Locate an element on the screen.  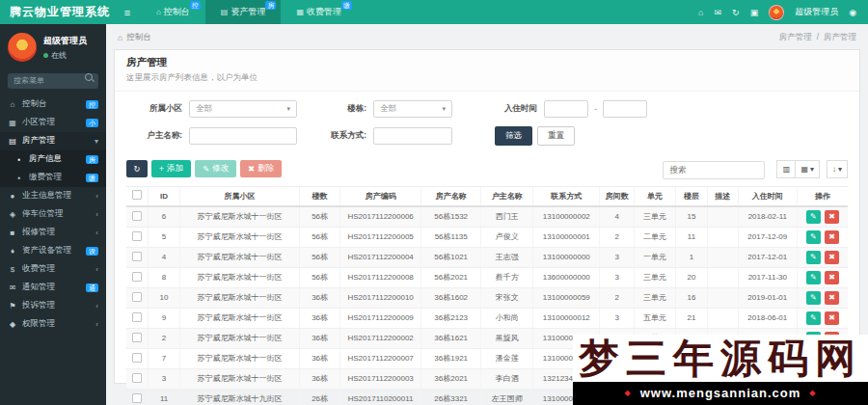
column-header: 房产名称 is located at coordinates (451, 197).